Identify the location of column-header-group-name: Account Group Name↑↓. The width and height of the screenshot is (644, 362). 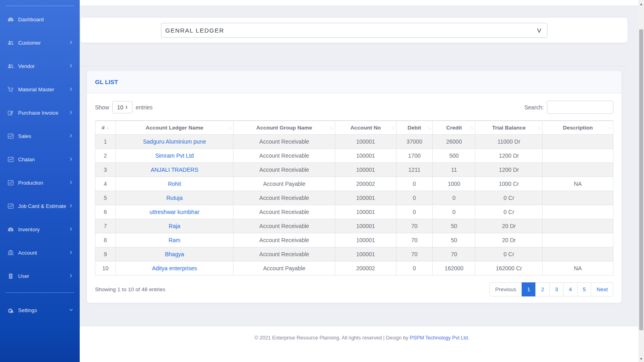
(284, 128).